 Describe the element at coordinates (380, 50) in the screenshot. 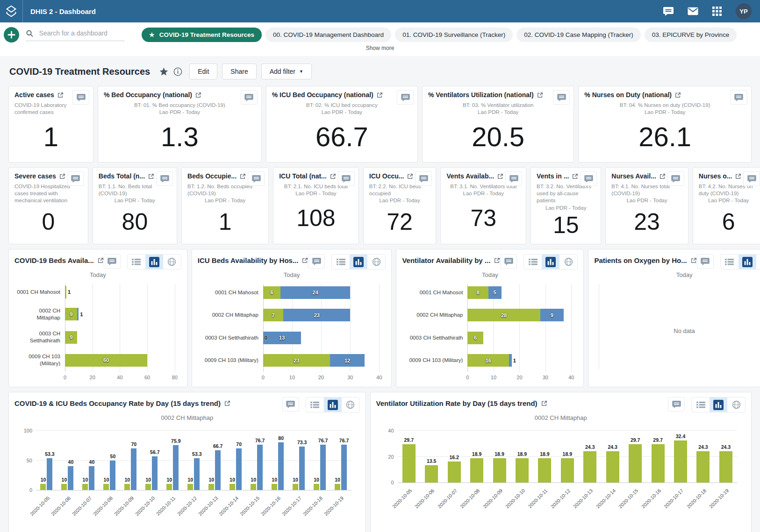

I see `show-more-link: Show more` at that location.